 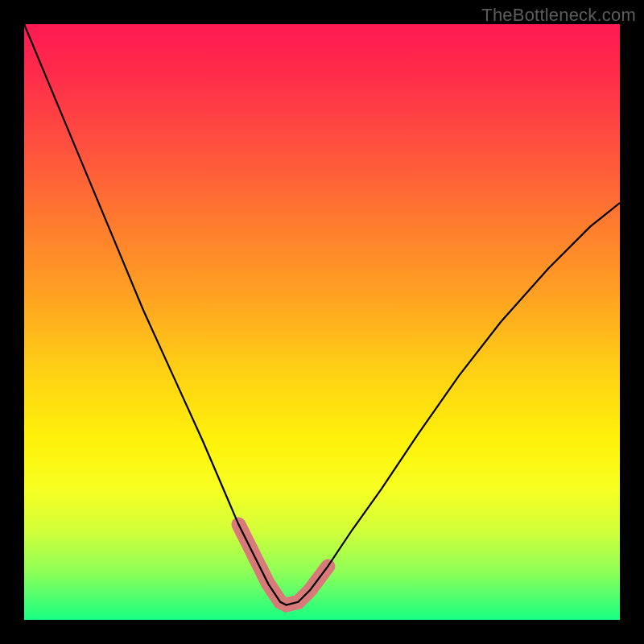 What do you see at coordinates (559, 15) in the screenshot?
I see `watermark-text: TheBottleneck.com` at bounding box center [559, 15].